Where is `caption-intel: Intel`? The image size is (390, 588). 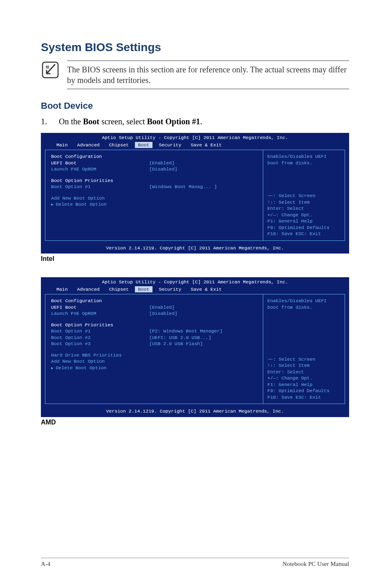
caption-intel: Intel is located at coordinates (195, 259).